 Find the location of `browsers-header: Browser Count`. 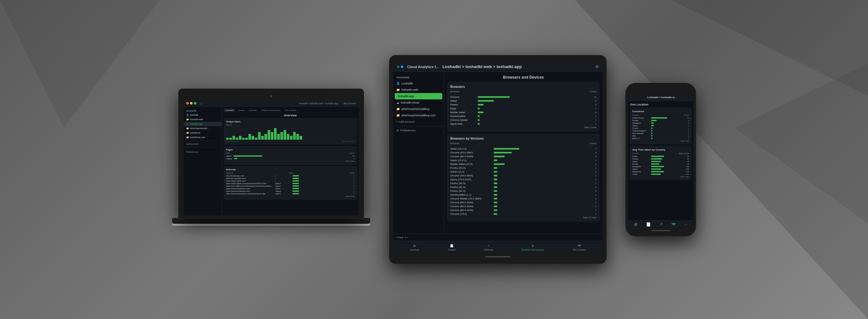

browsers-header: Browser Count is located at coordinates (523, 92).